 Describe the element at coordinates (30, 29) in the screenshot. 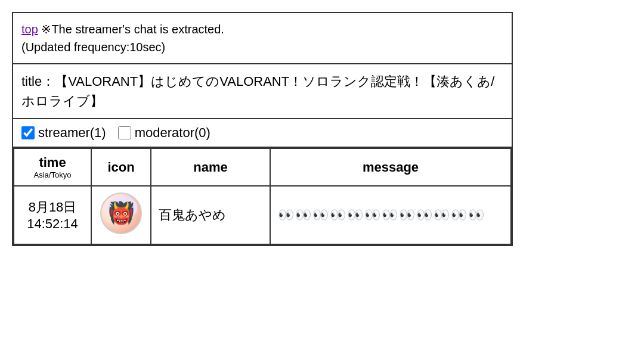

I see `top-link: top` at that location.